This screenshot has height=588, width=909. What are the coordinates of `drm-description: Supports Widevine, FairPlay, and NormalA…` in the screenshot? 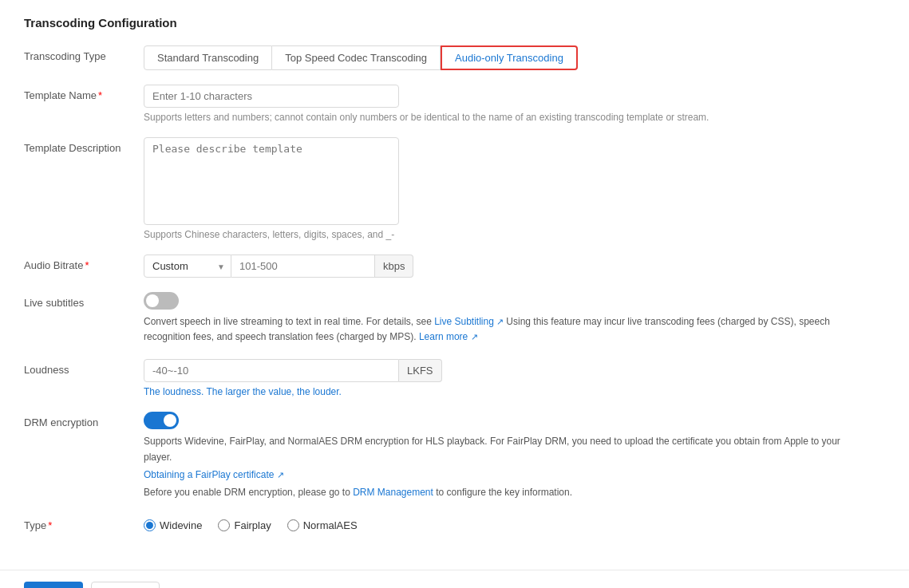 It's located at (503, 449).